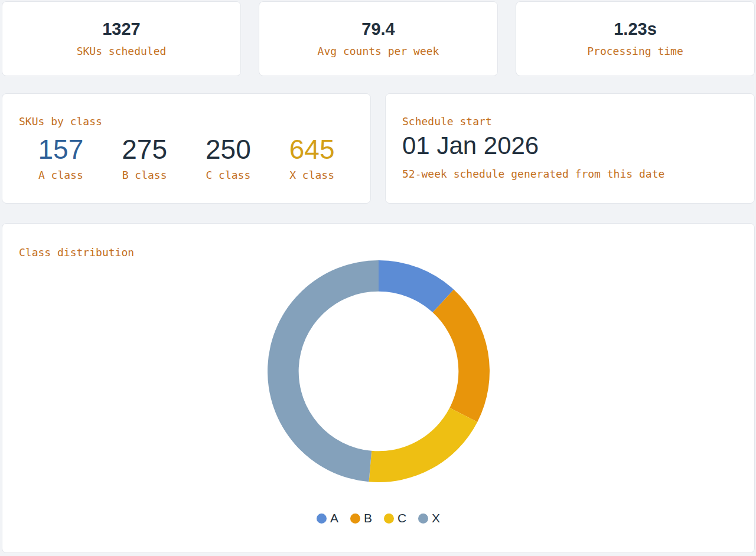 Image resolution: width=756 pixels, height=556 pixels. Describe the element at coordinates (145, 158) in the screenshot. I see `metric-b-class: 275 B class` at that location.